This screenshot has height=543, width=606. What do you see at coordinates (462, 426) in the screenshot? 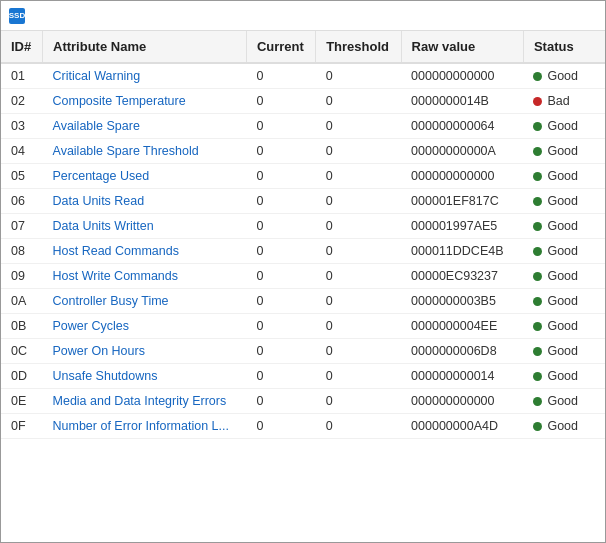
I see `cell-raw-value: 000000000A4D` at bounding box center [462, 426].